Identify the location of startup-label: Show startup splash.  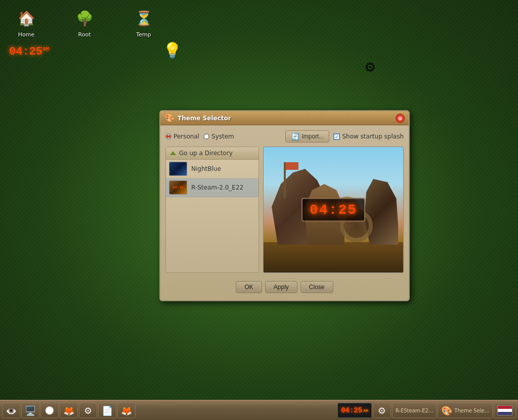
(373, 136).